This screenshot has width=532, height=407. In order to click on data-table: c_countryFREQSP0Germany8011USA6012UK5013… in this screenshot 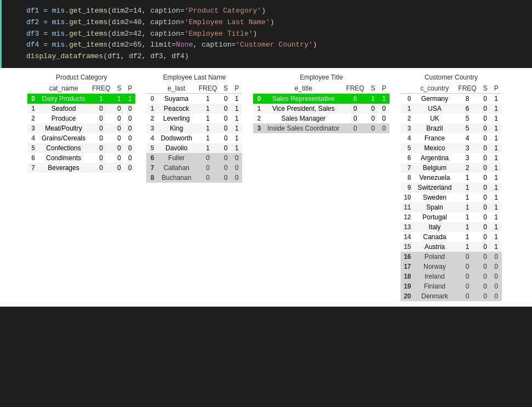, I will do `click(451, 192)`.